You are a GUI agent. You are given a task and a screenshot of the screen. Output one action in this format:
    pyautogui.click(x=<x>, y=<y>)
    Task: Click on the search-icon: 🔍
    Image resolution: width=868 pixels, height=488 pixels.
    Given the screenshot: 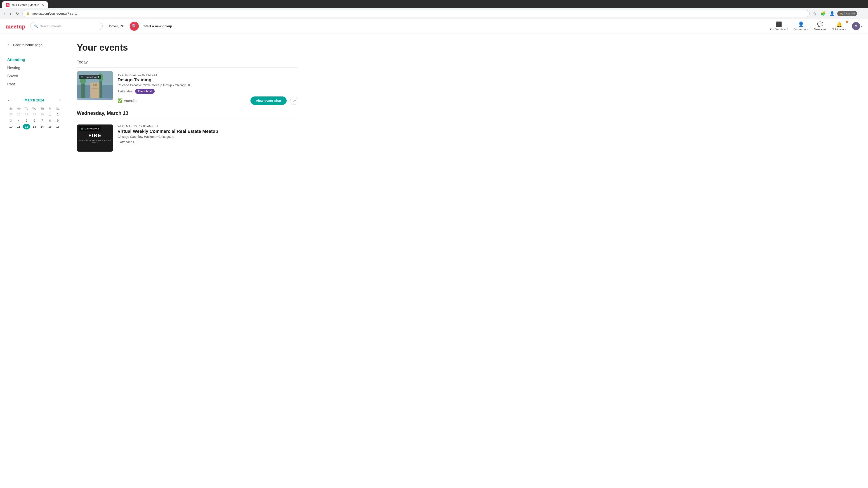 What is the action you would take?
    pyautogui.click(x=36, y=26)
    